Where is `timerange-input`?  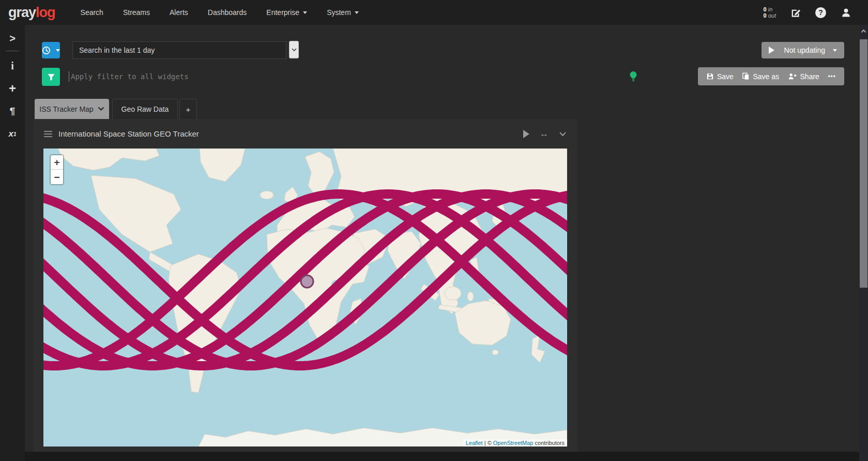 timerange-input is located at coordinates (179, 50).